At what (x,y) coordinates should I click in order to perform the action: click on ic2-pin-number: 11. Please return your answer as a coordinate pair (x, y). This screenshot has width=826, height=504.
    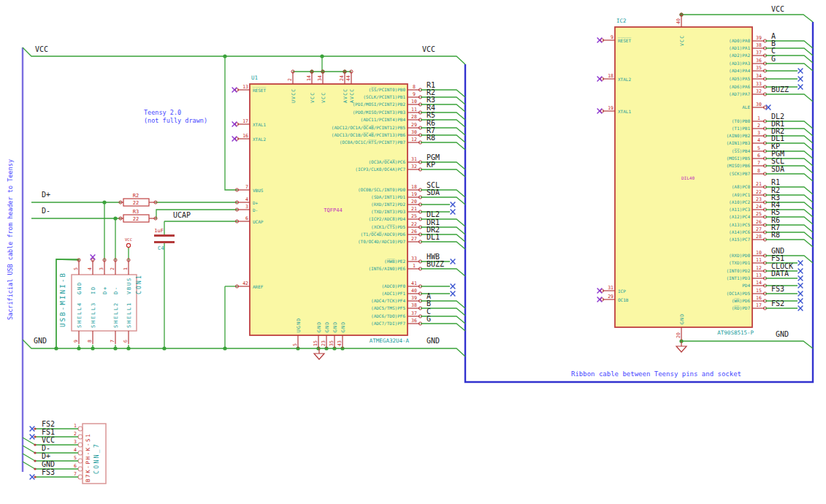
    Looking at the image, I should click on (759, 260).